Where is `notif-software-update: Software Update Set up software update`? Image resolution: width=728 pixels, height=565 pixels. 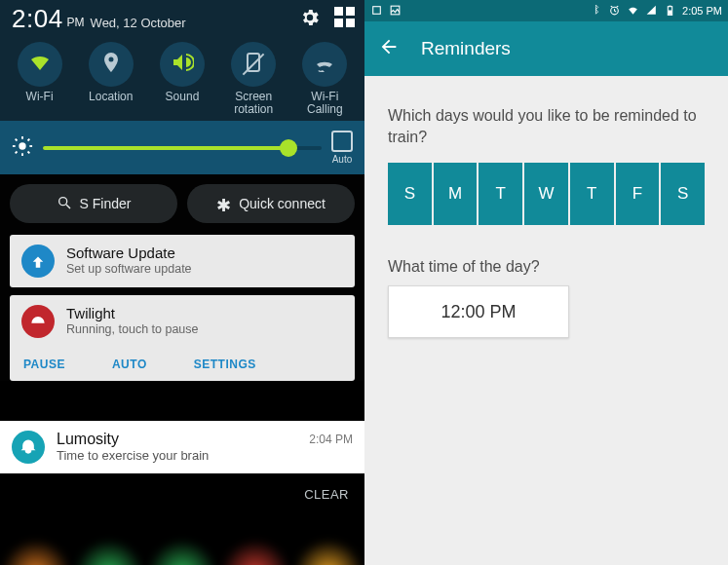 notif-software-update: Software Update Set up software update is located at coordinates (182, 261).